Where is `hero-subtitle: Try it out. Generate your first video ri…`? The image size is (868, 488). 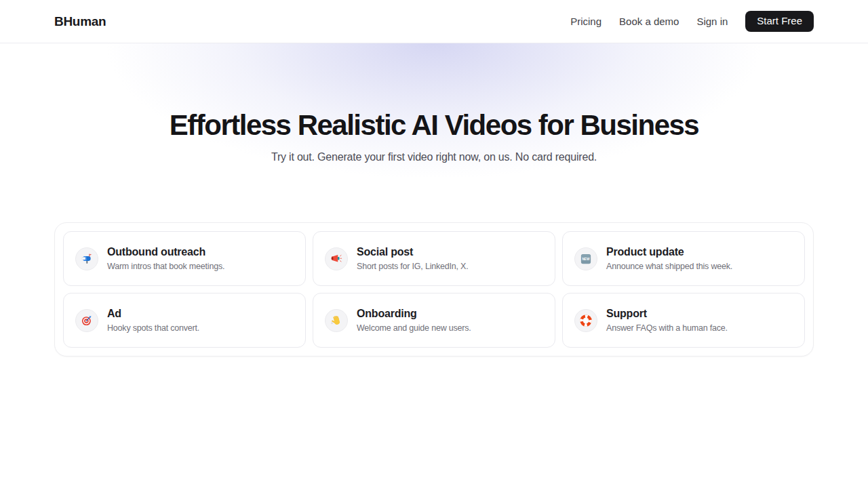 hero-subtitle: Try it out. Generate your first video ri… is located at coordinates (434, 157).